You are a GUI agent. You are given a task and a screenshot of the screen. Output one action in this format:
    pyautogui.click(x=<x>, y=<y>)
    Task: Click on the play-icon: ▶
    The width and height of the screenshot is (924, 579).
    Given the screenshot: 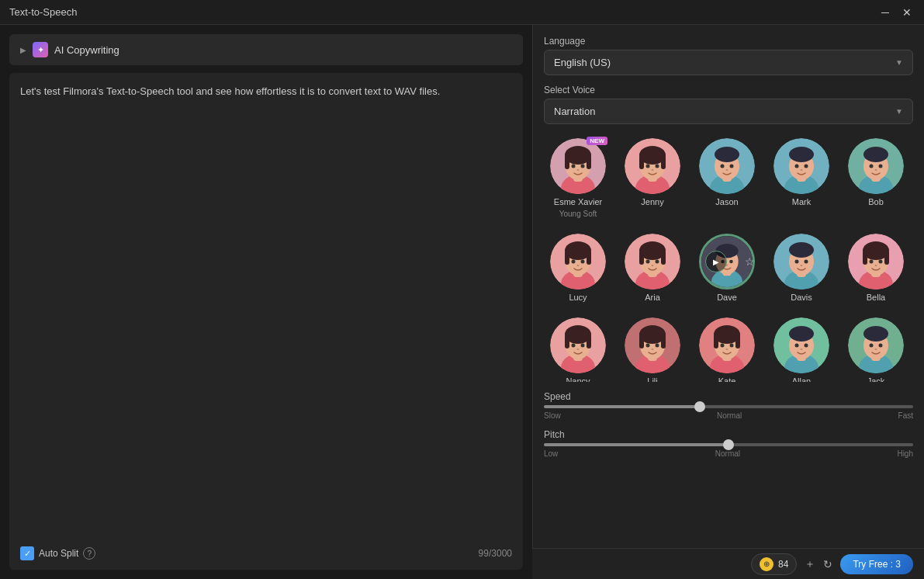 What is the action you would take?
    pyautogui.click(x=716, y=262)
    